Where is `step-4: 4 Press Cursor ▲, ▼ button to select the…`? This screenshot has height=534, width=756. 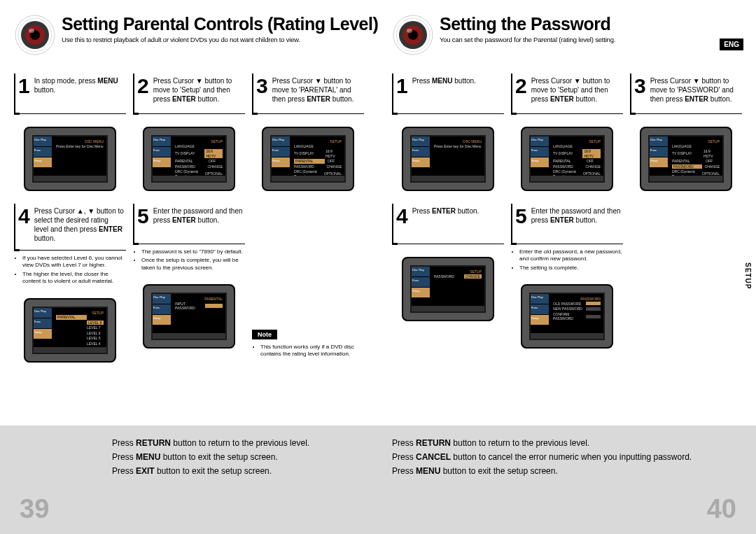
step-4: 4 Press Cursor ▲, ▼ button to select the… is located at coordinates (70, 283).